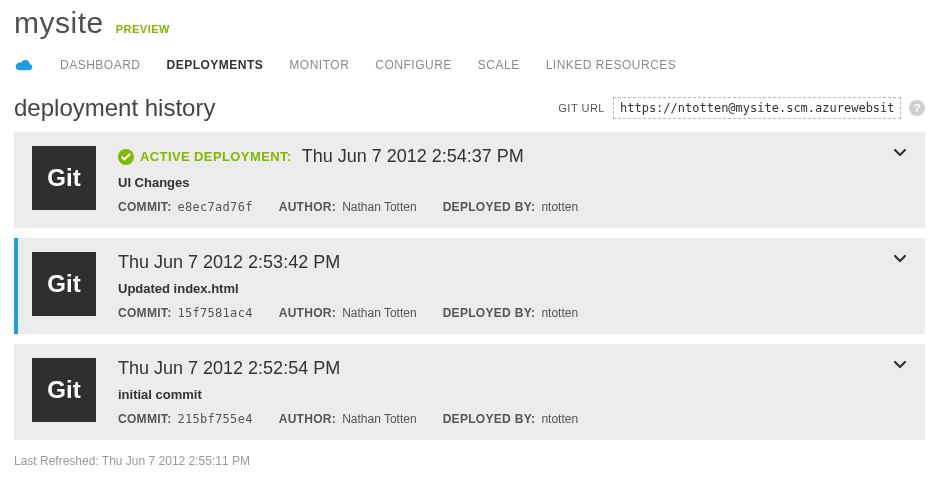 The image size is (939, 501). Describe the element at coordinates (917, 108) in the screenshot. I see `help-icon: ?` at that location.